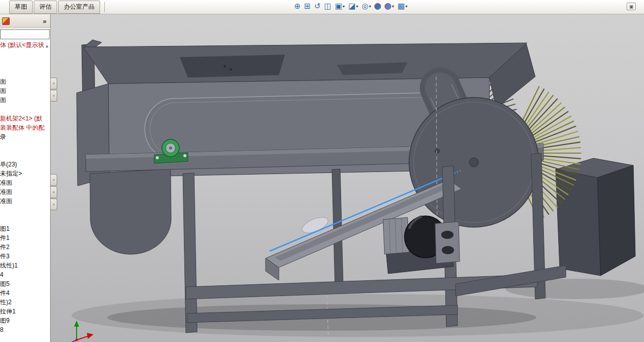 This screenshot has width=644, height=342. Describe the element at coordinates (25, 174) in the screenshot. I see `tree-item: 未指定>` at that location.